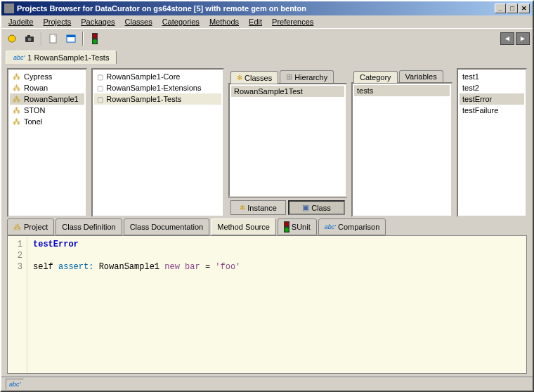 This screenshot has height=392, width=534. I want to click on class-definition-tab: Class Definition, so click(89, 227).